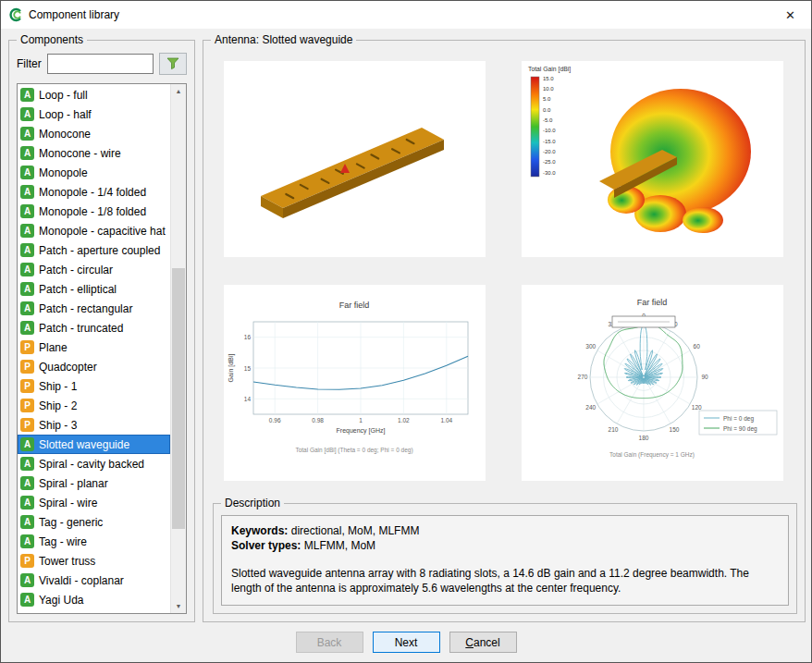  What do you see at coordinates (248, 399) in the screenshot?
I see `svg-text: 14` at bounding box center [248, 399].